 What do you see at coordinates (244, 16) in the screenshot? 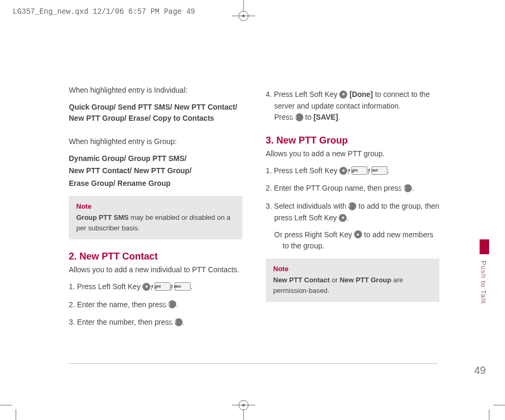
I see `crop-mark-top` at bounding box center [244, 16].